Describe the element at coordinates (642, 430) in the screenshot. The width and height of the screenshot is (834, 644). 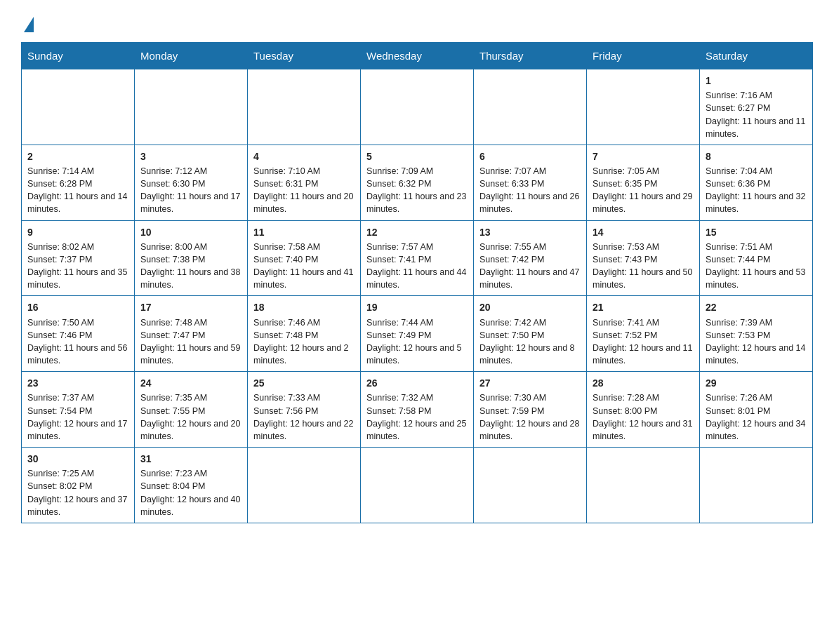
I see `daylight-text: Daylight: 12 hours and 31 minutes.` at that location.